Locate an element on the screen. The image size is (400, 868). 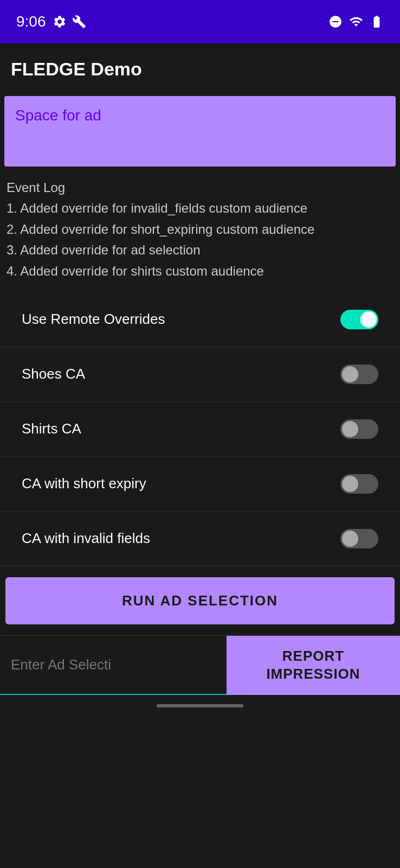
shoes-ca-toggle is located at coordinates (359, 374).